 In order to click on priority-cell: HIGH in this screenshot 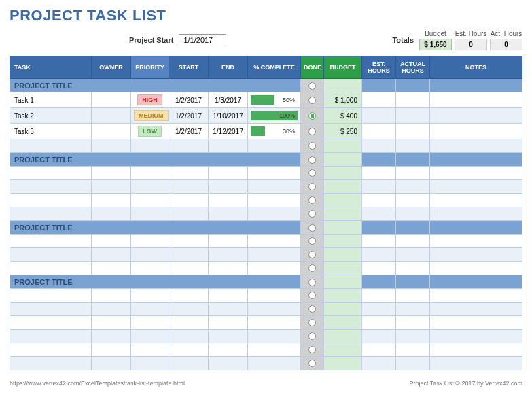, I will do `click(150, 101)`.